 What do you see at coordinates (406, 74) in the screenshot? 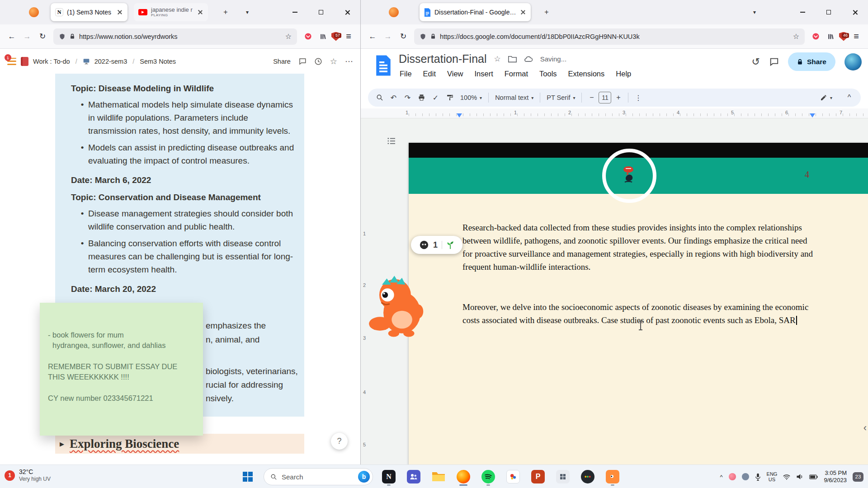
I see `menu-file: File` at bounding box center [406, 74].